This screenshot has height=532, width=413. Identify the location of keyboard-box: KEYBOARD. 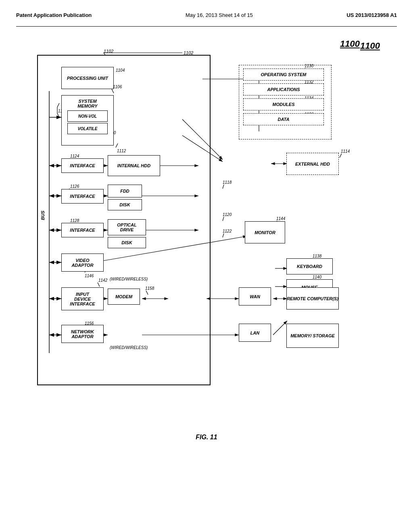
(310, 266).